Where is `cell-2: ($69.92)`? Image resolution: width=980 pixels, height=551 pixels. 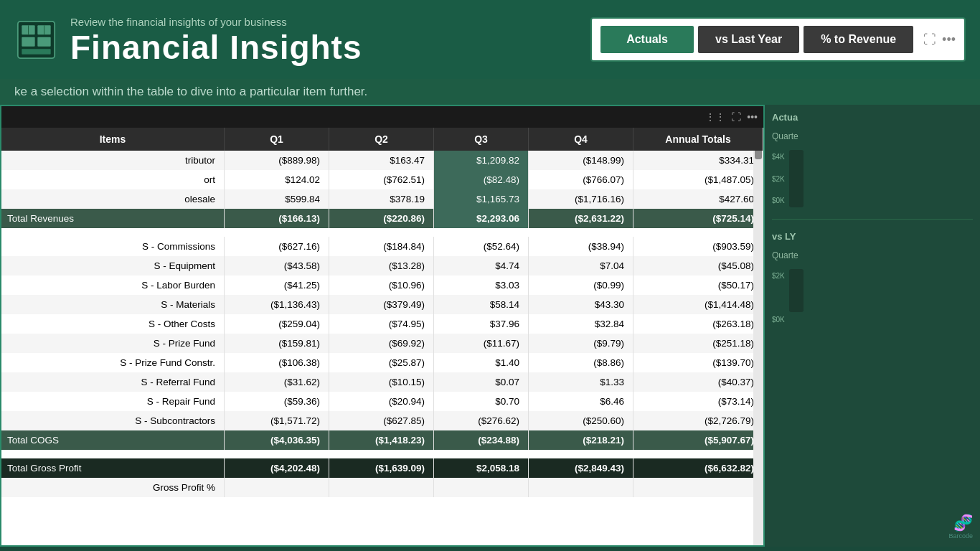
cell-2: ($69.92) is located at coordinates (381, 343).